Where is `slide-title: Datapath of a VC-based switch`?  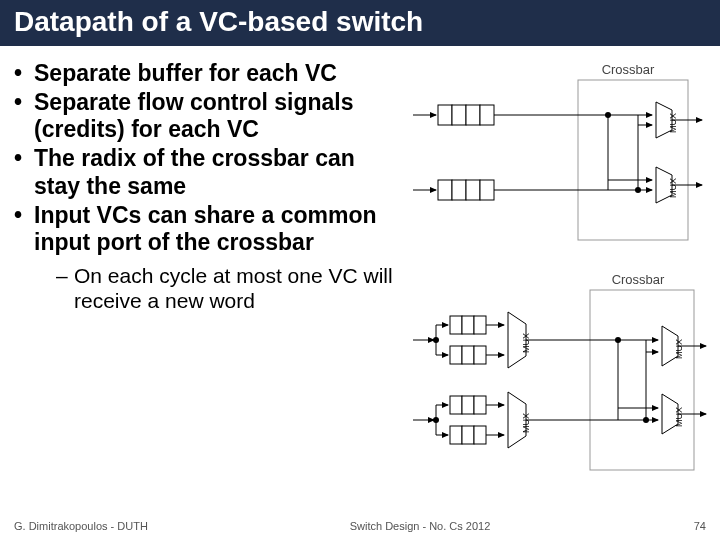 slide-title: Datapath of a VC-based switch is located at coordinates (360, 23).